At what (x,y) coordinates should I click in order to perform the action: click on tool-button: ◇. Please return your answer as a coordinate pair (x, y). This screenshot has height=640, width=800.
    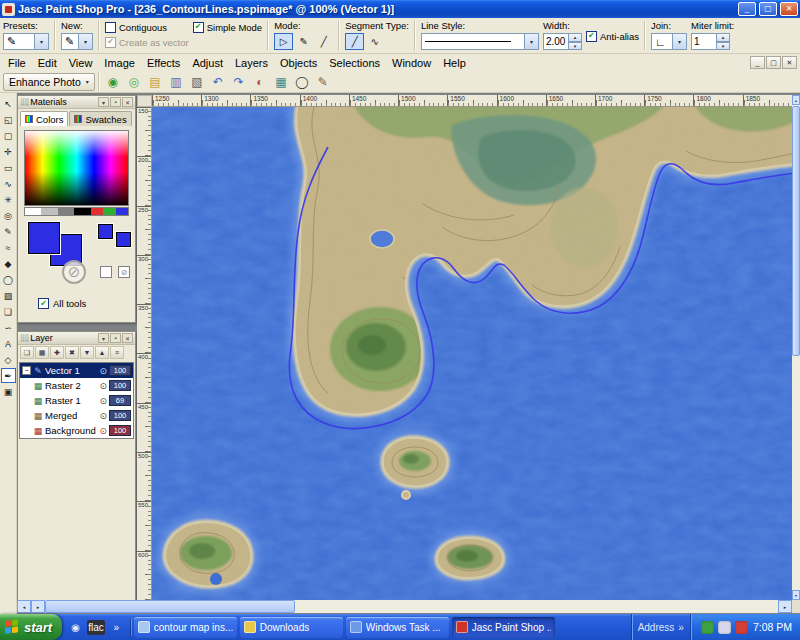
    Looking at the image, I should click on (8, 360).